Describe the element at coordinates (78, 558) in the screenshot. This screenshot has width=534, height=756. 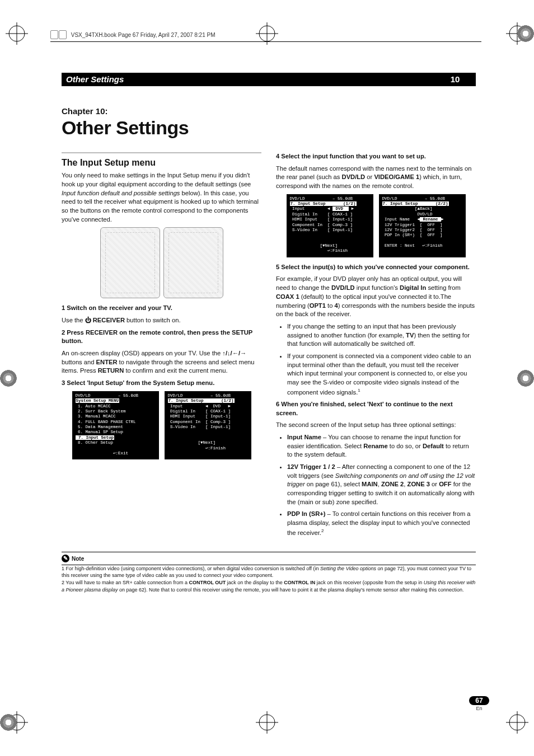
I see `note-label: Note` at that location.